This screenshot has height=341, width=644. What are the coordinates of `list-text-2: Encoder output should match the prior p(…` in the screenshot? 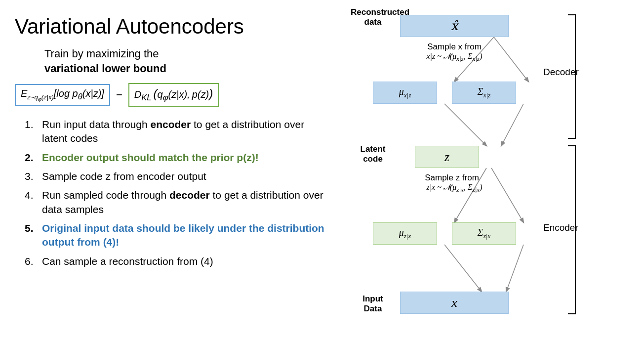 It's located at (187, 158).